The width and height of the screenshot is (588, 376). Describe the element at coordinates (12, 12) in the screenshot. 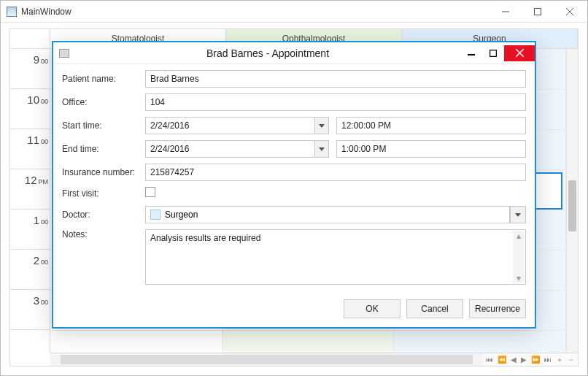

I see `app-icon` at that location.